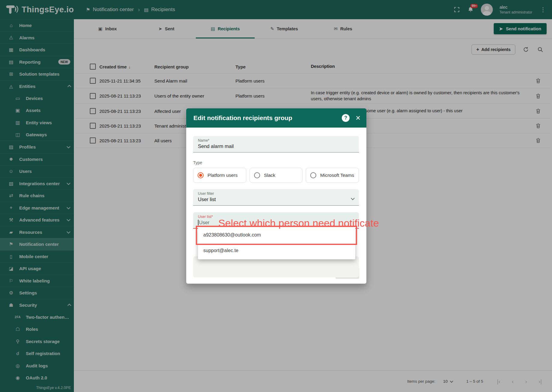 The height and width of the screenshot is (392, 552). What do you see at coordinates (277, 243) in the screenshot?
I see `user-autocomplete-dropdown: a923808630@outlook.comsupport@alec.te` at bounding box center [277, 243].